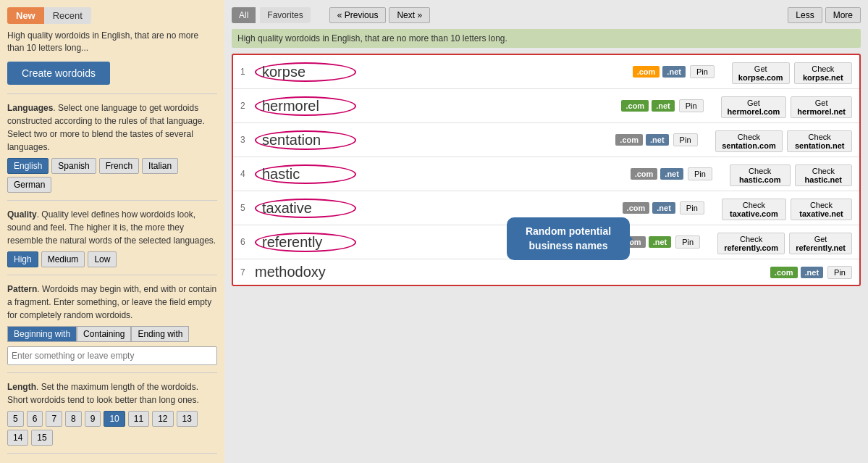 The width and height of the screenshot is (868, 463). Describe the element at coordinates (754, 107) in the screenshot. I see `domain-action-button: Get hermorel.com` at that location.